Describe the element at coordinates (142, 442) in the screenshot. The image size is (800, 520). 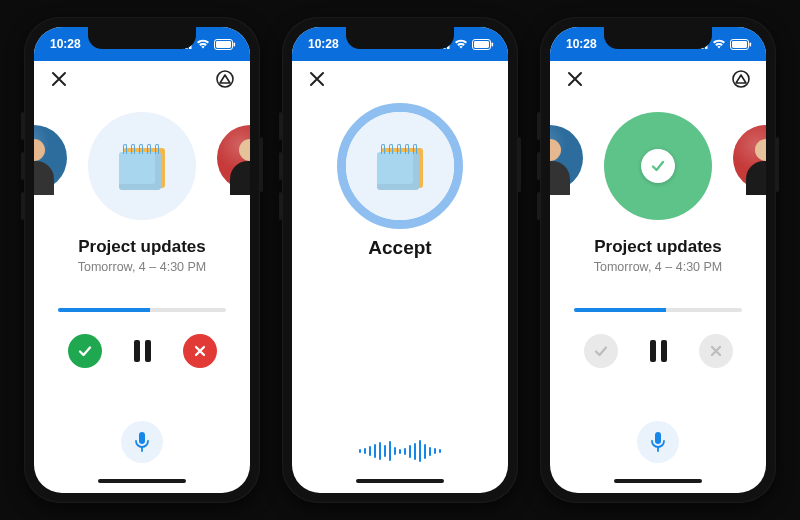
I see `mic-icon` at that location.